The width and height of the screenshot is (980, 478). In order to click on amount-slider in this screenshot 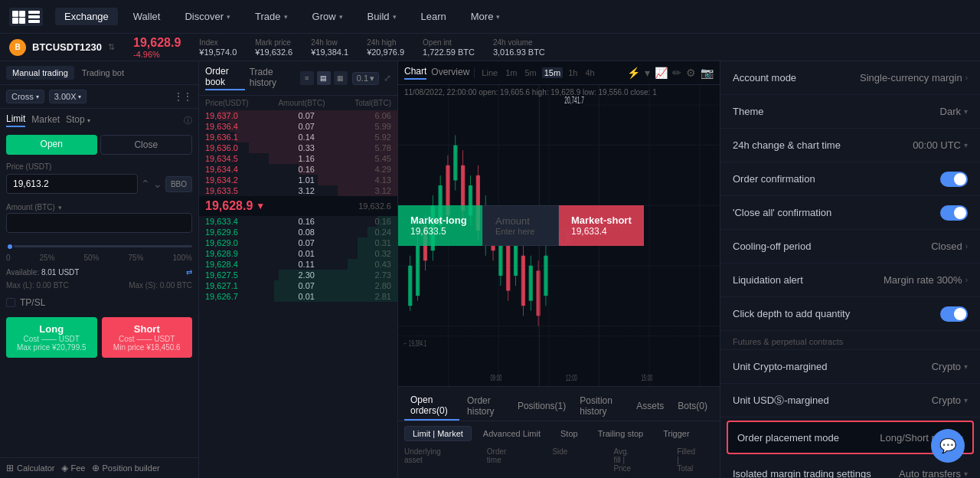, I will do `click(100, 247)`.